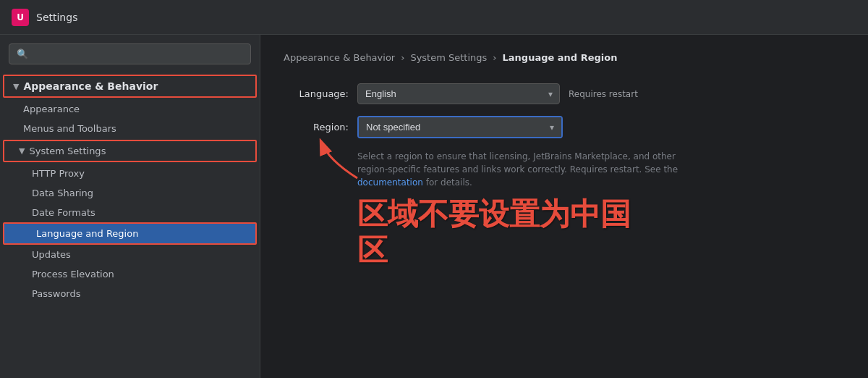 Image resolution: width=868 pixels, height=378 pixels. I want to click on sidebar-item-http-proxy: HTTP Proxy, so click(130, 174).